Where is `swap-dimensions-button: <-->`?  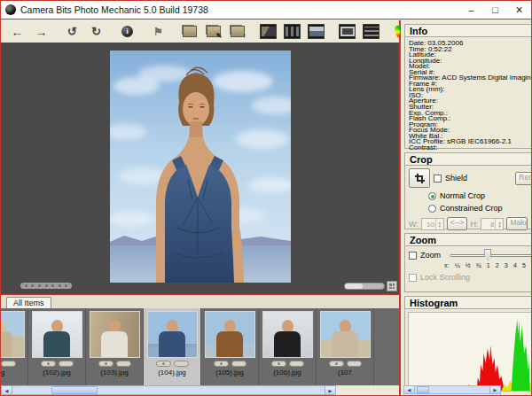 swap-dimensions-button: <--> is located at coordinates (458, 223).